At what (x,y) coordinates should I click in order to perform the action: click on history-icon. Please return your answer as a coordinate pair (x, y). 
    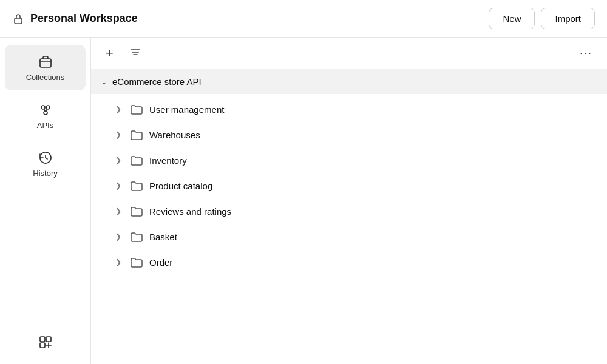
    Looking at the image, I should click on (46, 158).